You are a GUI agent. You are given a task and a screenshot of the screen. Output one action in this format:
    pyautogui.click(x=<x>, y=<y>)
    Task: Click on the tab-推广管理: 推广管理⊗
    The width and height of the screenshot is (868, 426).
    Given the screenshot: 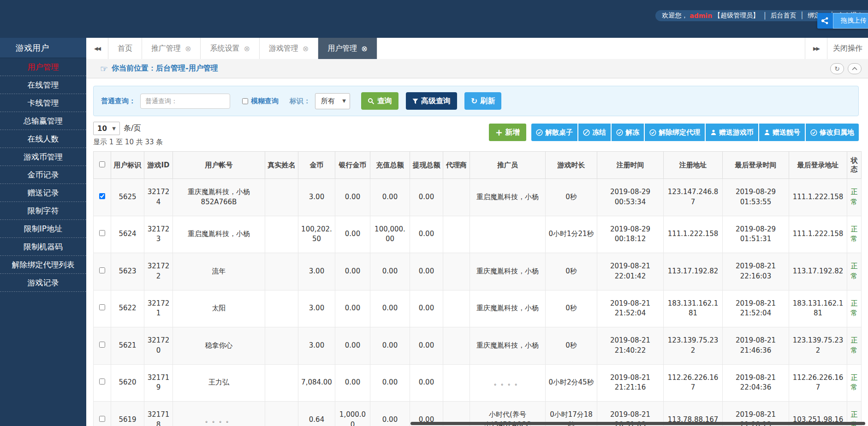 What is the action you would take?
    pyautogui.click(x=172, y=48)
    